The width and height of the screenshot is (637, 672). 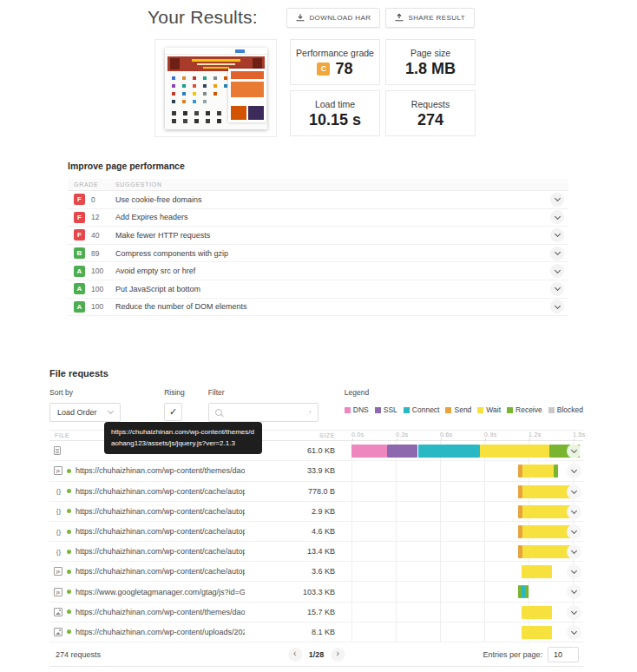 I want to click on prev-page-button: ‹, so click(x=295, y=655).